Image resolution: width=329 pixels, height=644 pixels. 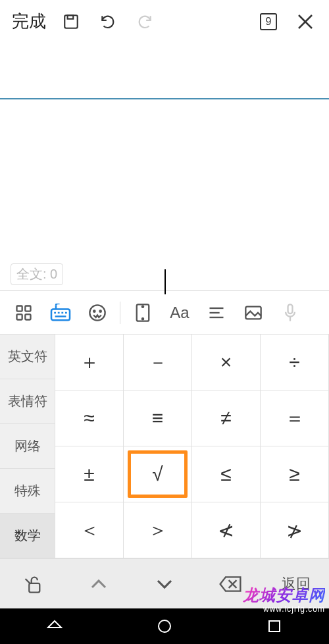 I want to click on tab-math: 数学, so click(x=28, y=536).